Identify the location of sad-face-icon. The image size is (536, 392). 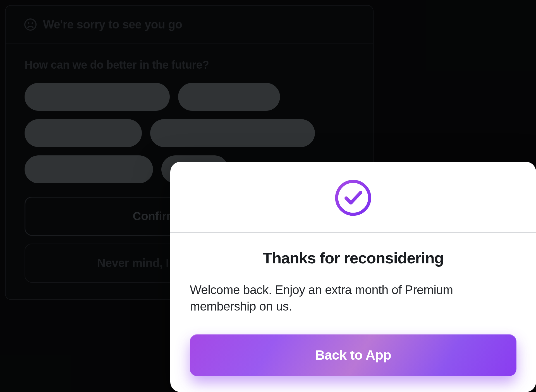
(30, 25).